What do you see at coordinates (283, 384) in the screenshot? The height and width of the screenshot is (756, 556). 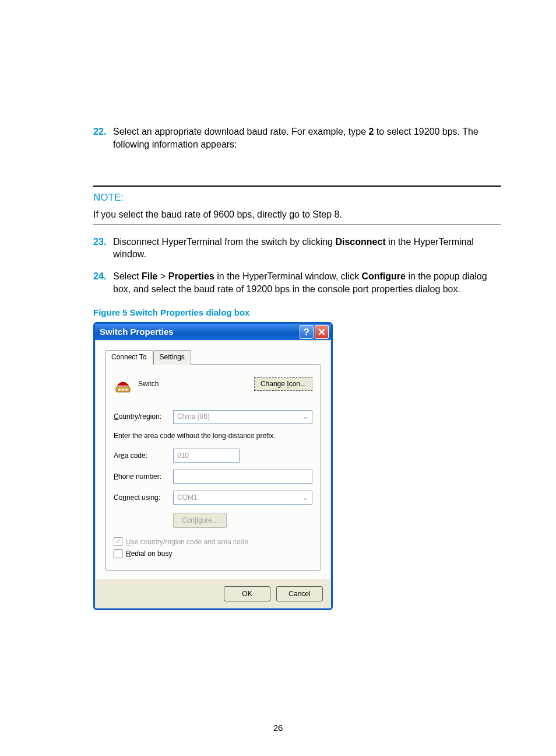 I see `change-icon-button: Change Icon...` at bounding box center [283, 384].